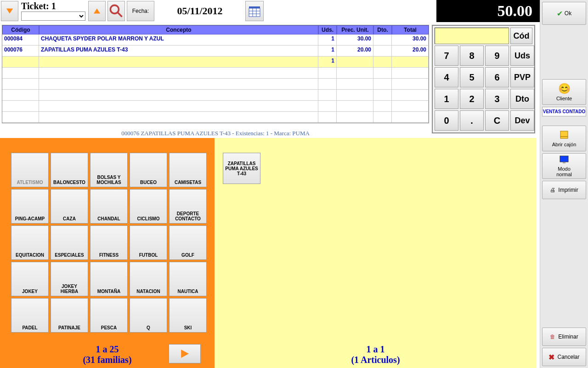 The height and width of the screenshot is (368, 588). What do you see at coordinates (564, 184) in the screenshot?
I see `right-sidebar: ✔Ok 😊 Cliente VENTAS CONTADO Abrir cajón…` at bounding box center [564, 184].